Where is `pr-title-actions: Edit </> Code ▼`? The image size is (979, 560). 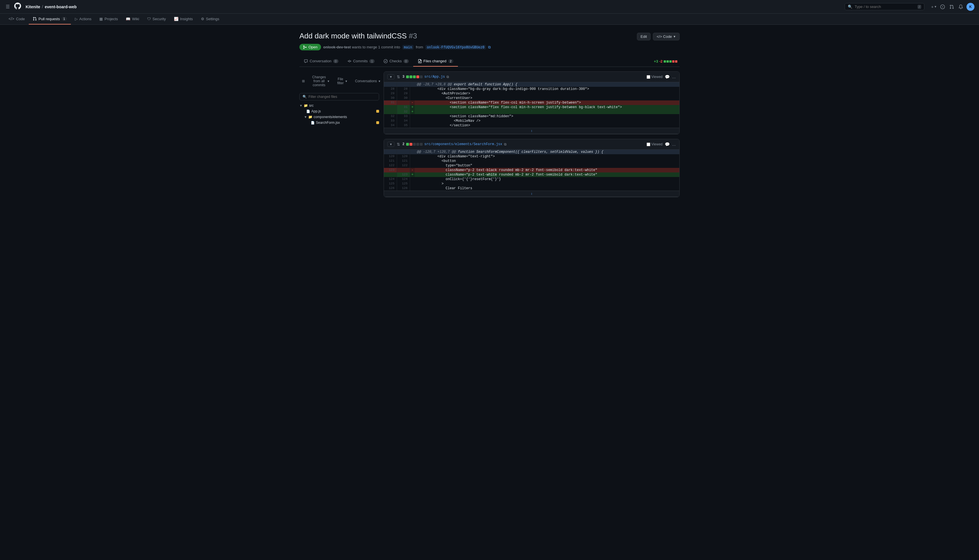 pr-title-actions: Edit </> Code ▼ is located at coordinates (659, 37).